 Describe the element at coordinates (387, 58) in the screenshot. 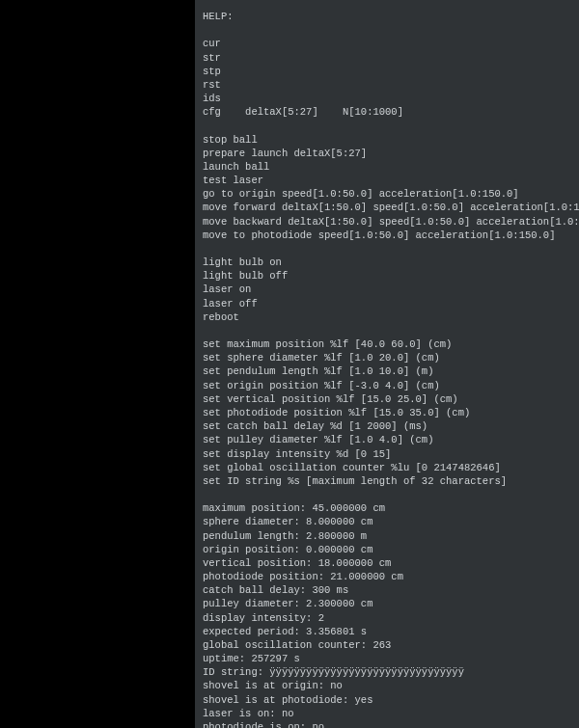

I see `terminal-line: str` at that location.